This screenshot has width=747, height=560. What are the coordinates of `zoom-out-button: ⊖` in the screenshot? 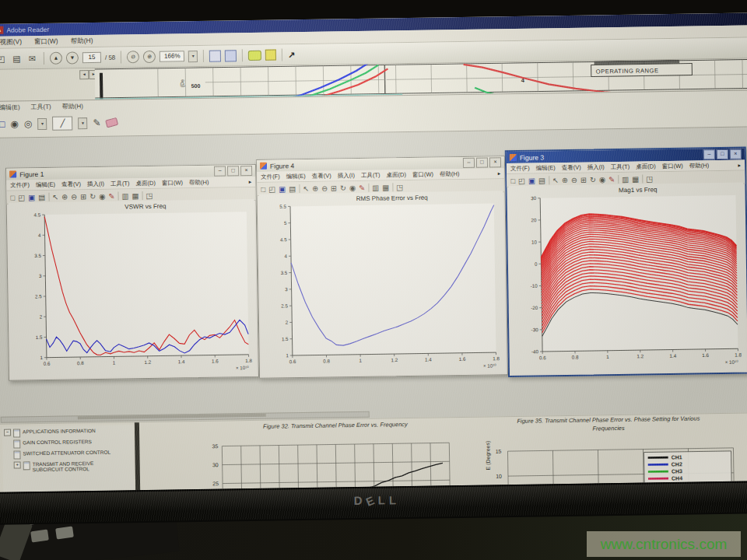 It's located at (133, 57).